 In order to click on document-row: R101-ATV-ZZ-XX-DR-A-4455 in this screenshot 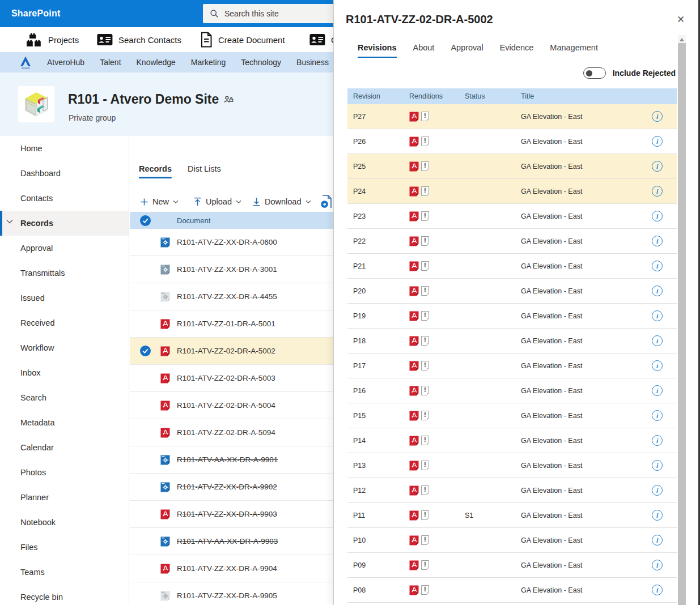, I will do `click(231, 297)`.